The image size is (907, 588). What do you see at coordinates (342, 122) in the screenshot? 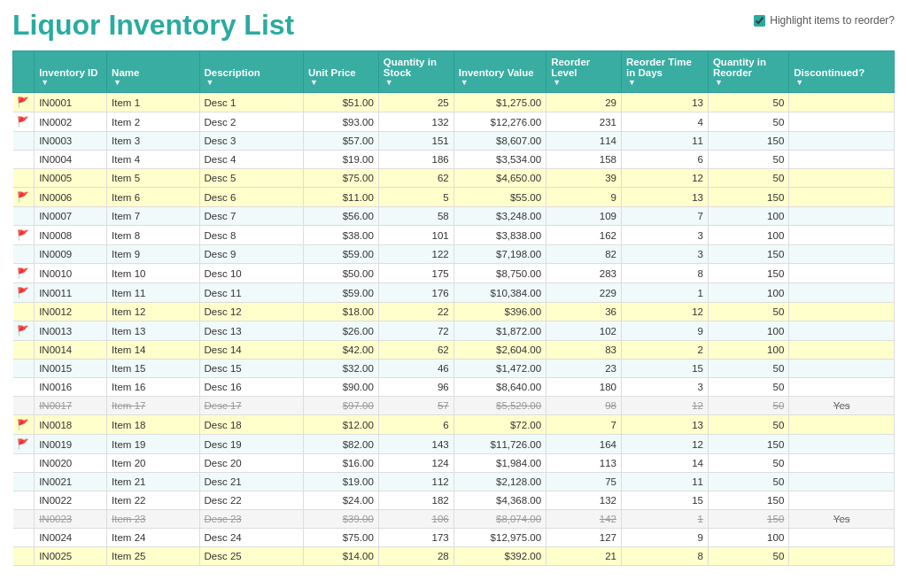
I see `table-cell: $93.00` at bounding box center [342, 122].